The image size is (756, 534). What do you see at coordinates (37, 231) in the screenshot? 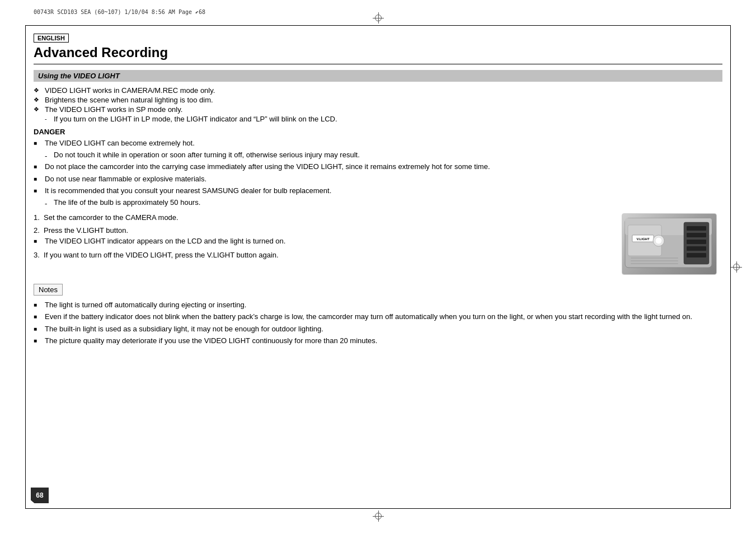
I see `step-2-num: 2.` at bounding box center [37, 231].